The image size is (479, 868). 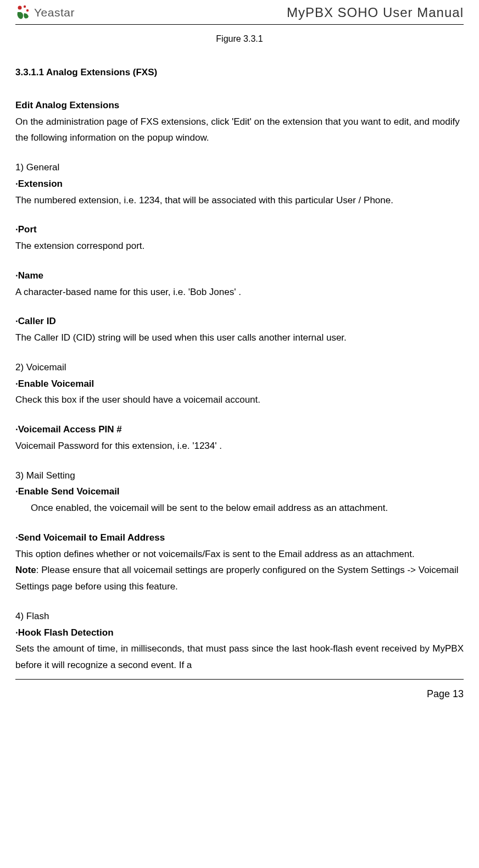 What do you see at coordinates (239, 168) in the screenshot?
I see `general-heading: 1) General` at bounding box center [239, 168].